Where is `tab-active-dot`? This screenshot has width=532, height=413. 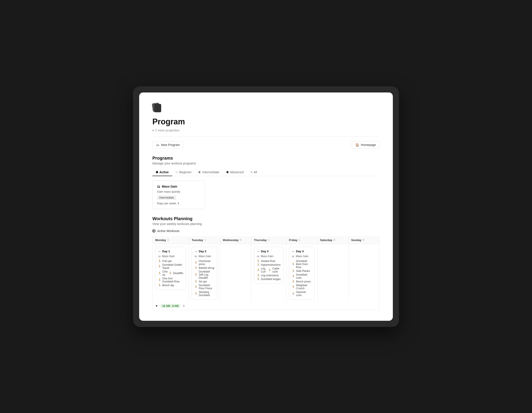
tab-active-dot is located at coordinates (157, 172).